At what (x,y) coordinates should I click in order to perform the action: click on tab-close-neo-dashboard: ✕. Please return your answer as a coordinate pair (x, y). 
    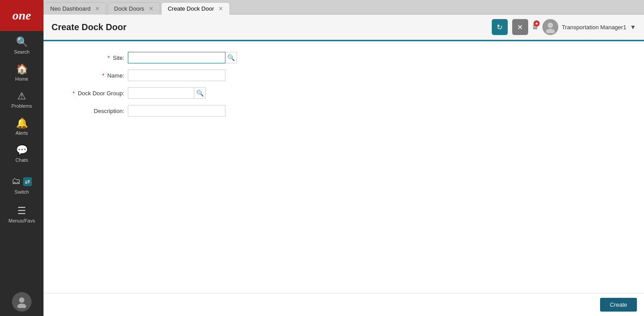
    Looking at the image, I should click on (98, 9).